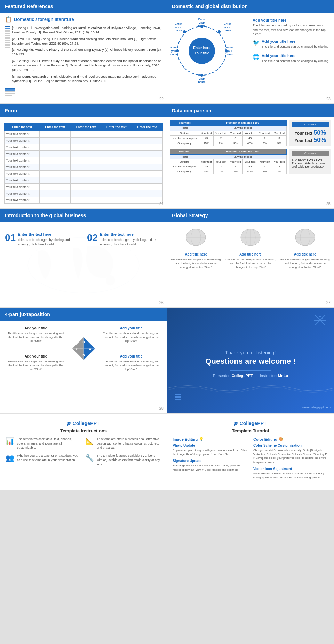 The image size is (334, 644). What do you see at coordinates (210, 450) in the screenshot?
I see `photo-update-item: Photo Update Replace template images wit…` at bounding box center [210, 450].